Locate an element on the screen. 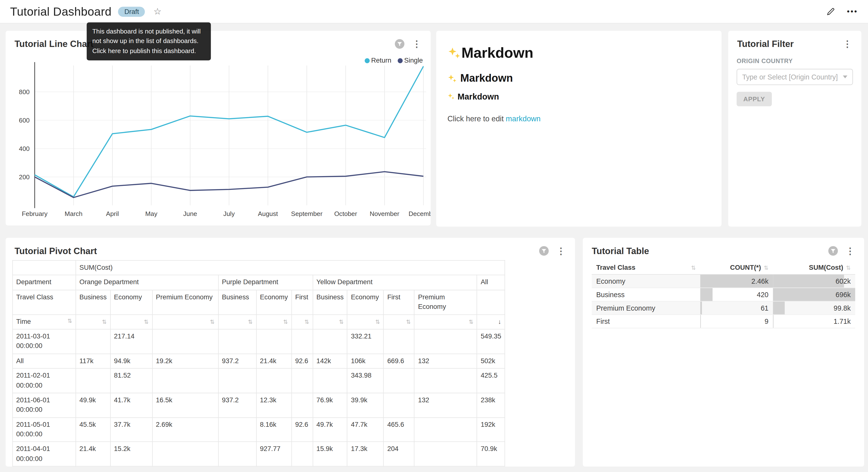 This screenshot has width=868, height=472. draft-badge: Draft is located at coordinates (132, 11).